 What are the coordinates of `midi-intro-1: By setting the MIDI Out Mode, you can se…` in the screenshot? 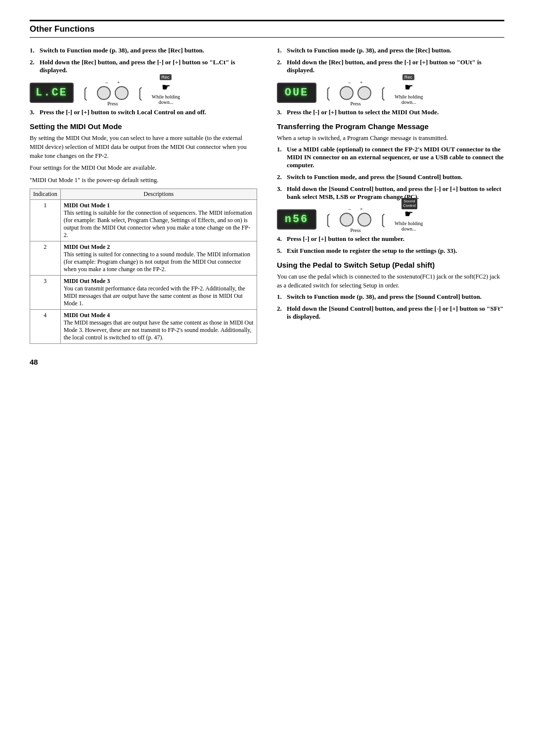 It's located at (143, 147).